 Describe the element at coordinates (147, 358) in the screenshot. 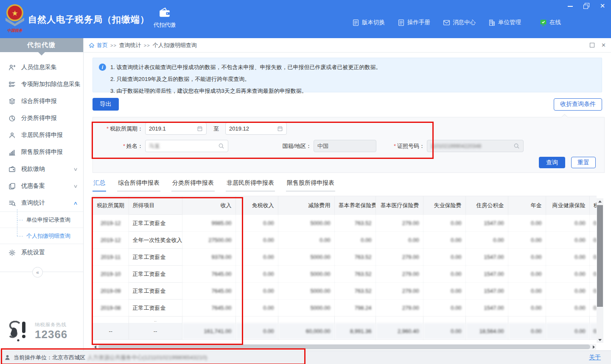

I see `current-unit-blurred: 人力资源公共服务中心(12110102199806543210)` at that location.